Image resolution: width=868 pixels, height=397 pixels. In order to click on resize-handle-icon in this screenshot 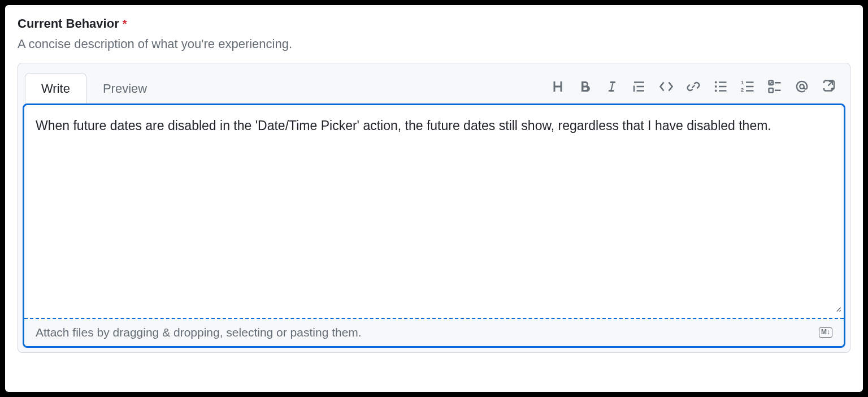, I will do `click(837, 308)`.